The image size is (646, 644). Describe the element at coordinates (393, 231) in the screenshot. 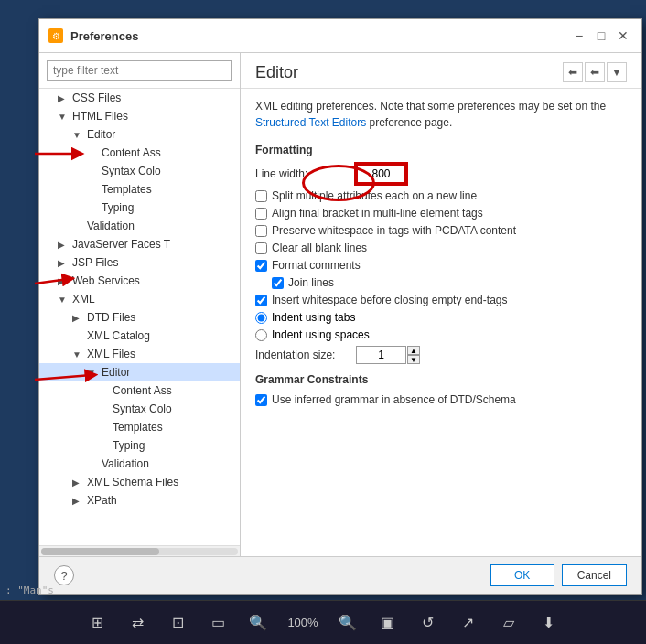

I see `preserve-label: Preserve whitespace in tags with PCDATA …` at that location.